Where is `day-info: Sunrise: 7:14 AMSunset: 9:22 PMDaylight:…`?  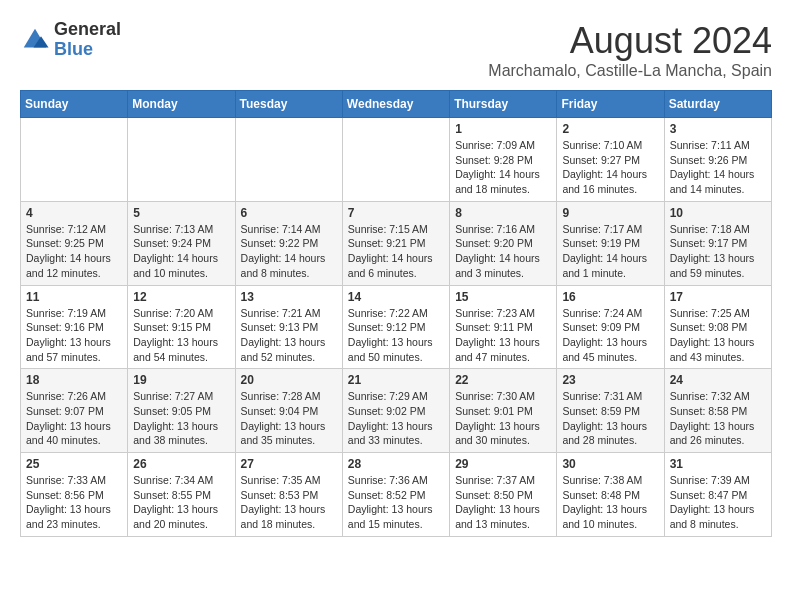 day-info: Sunrise: 7:14 AMSunset: 9:22 PMDaylight:… is located at coordinates (289, 252).